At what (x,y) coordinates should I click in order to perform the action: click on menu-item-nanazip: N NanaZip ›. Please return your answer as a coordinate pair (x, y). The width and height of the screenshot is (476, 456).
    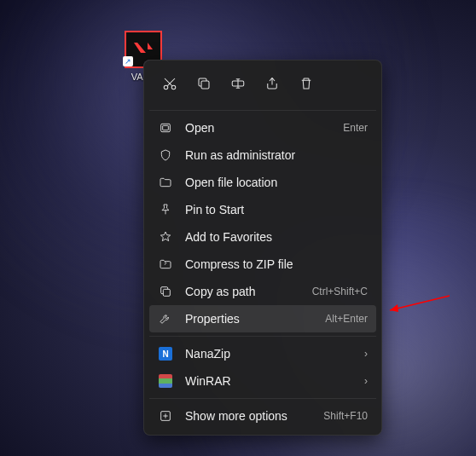
    Looking at the image, I should click on (263, 354).